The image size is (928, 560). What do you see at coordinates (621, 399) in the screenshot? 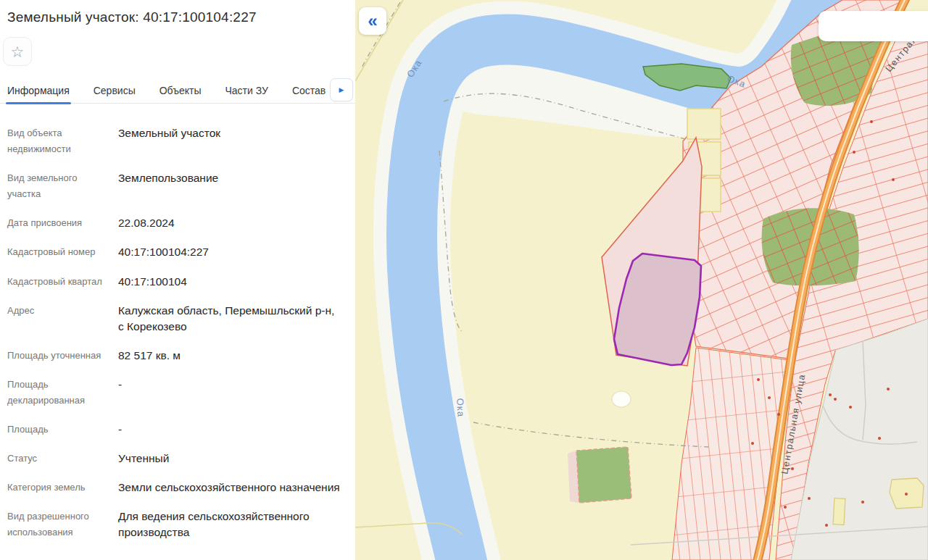
I see `pond` at bounding box center [621, 399].